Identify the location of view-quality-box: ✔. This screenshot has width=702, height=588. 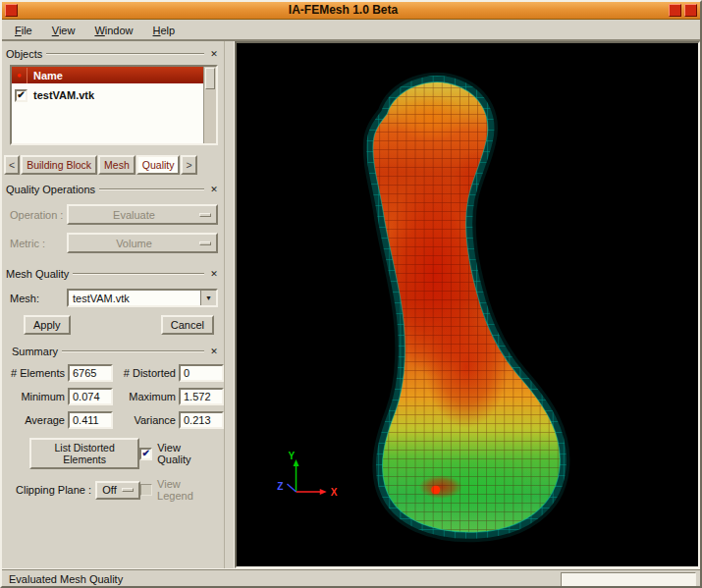
(145, 454).